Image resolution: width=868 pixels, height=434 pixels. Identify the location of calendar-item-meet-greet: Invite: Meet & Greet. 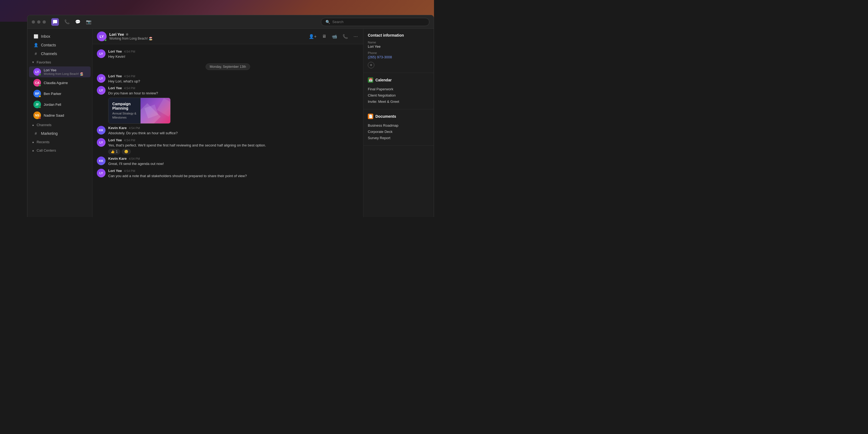
(399, 102).